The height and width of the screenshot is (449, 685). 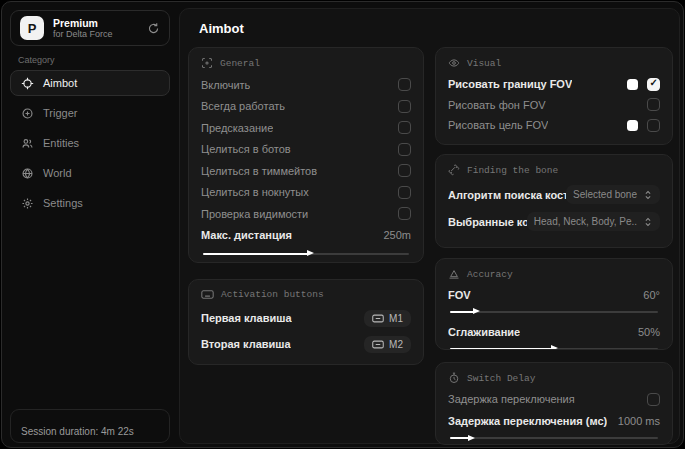 I want to click on sidebar-item-settings: Settings, so click(x=90, y=203).